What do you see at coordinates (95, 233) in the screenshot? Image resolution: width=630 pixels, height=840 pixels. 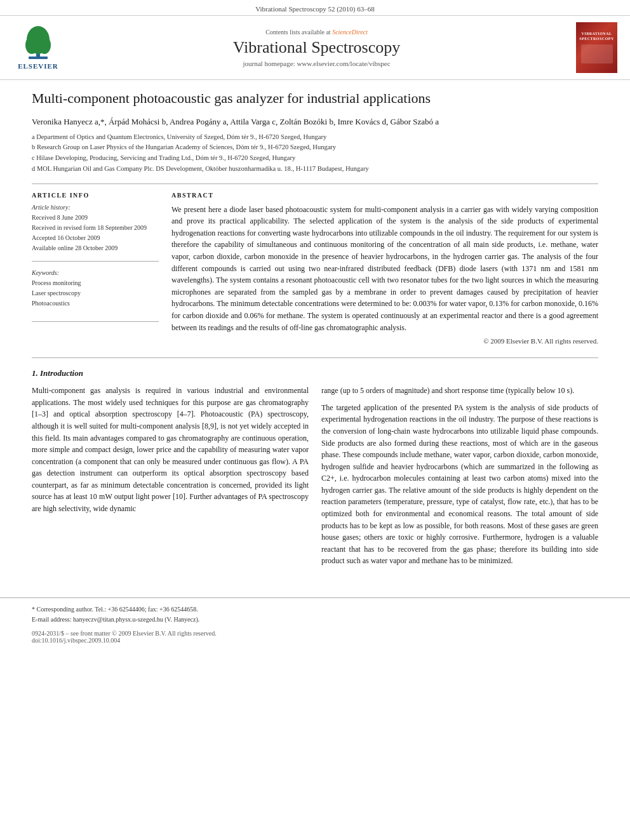 I see `article-dates: Received 8 June 2009 Received in revised…` at bounding box center [95, 233].